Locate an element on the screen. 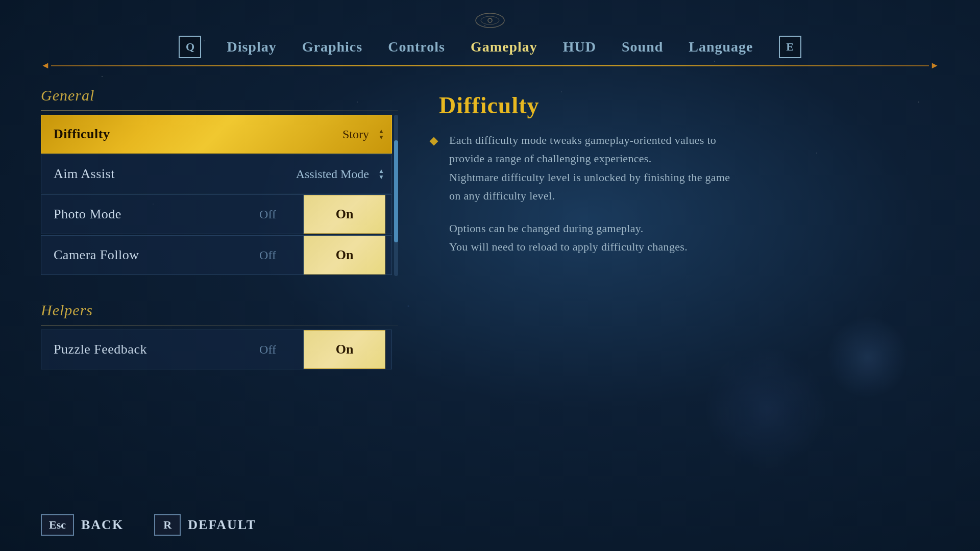 The height and width of the screenshot is (551, 980). info-text-container: Each difficulty mode tweaks gameplay-ori… is located at coordinates (679, 194).